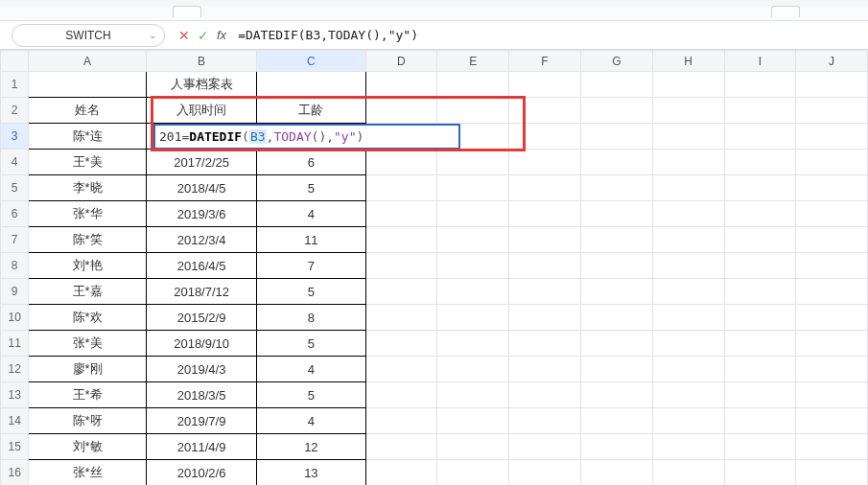 This screenshot has width=868, height=485. What do you see at coordinates (15, 266) in the screenshot?
I see `row-header-8: 8` at bounding box center [15, 266].